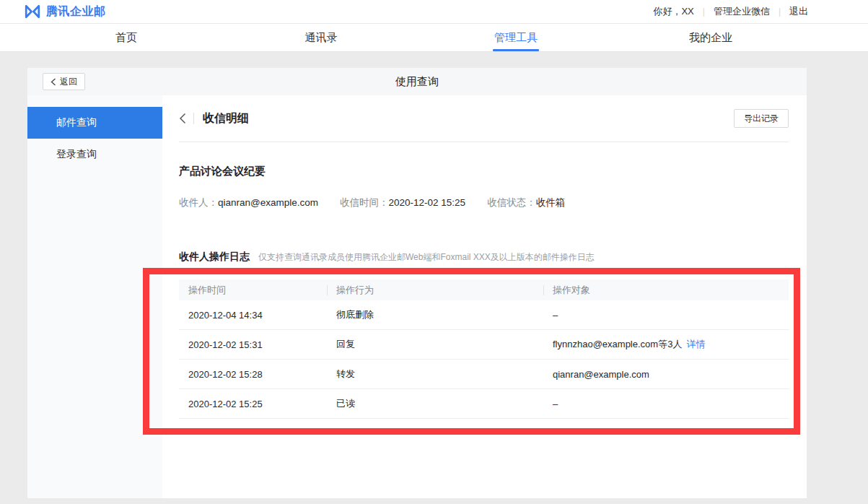 This screenshot has height=504, width=868. Describe the element at coordinates (483, 404) in the screenshot. I see `table-row: 2020-12-02 15:25 已读 –` at that location.